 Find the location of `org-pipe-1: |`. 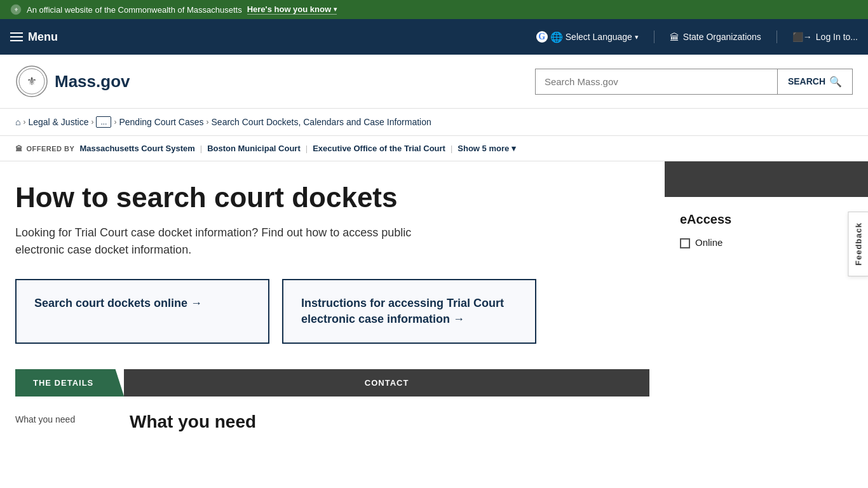

org-pipe-1: | is located at coordinates (201, 149).